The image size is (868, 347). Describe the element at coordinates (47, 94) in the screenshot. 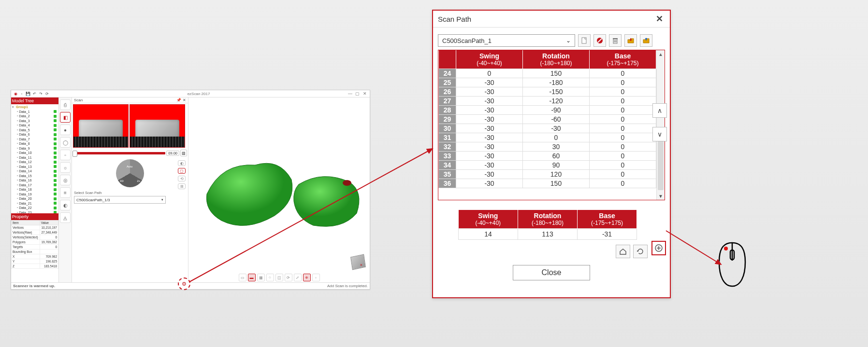

I see `history-icon: ⟳` at that location.